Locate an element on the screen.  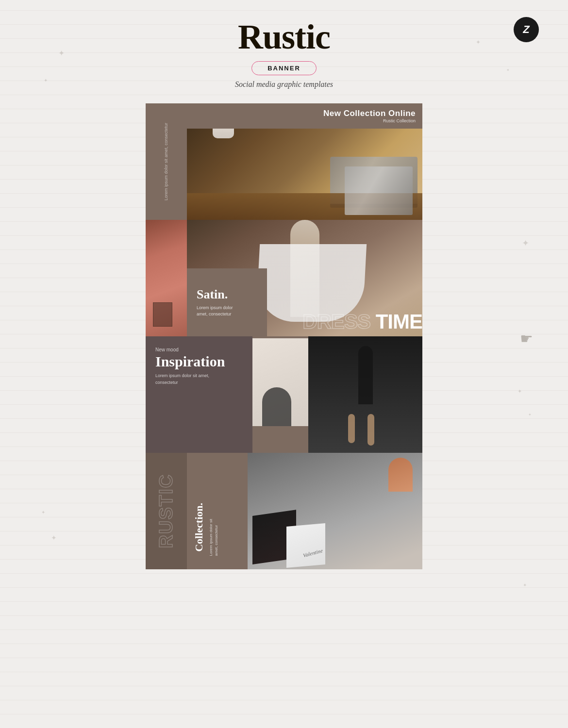
brand-subtitle: Social media graphic templates is located at coordinates (284, 84).